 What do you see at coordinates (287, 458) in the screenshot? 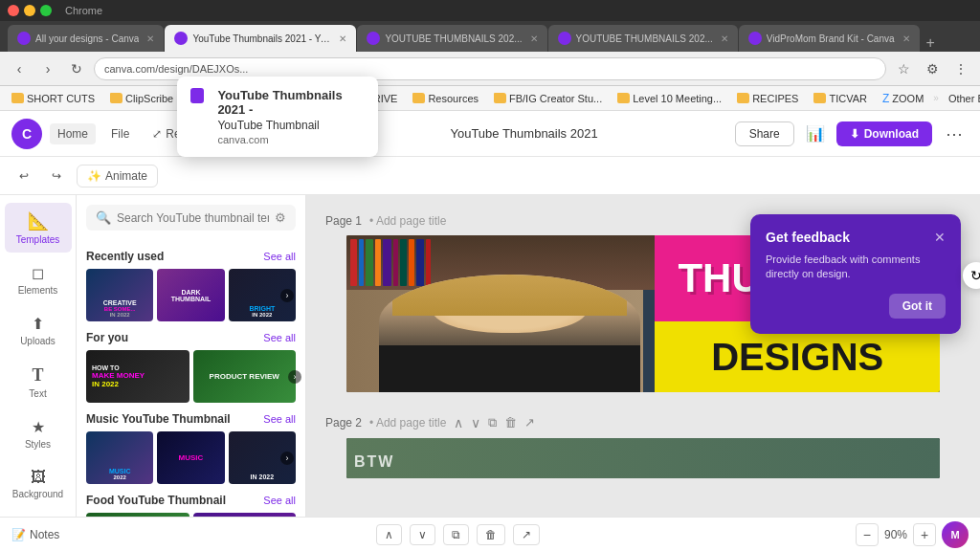
I see `music-nav-icon: ›` at bounding box center [287, 458].